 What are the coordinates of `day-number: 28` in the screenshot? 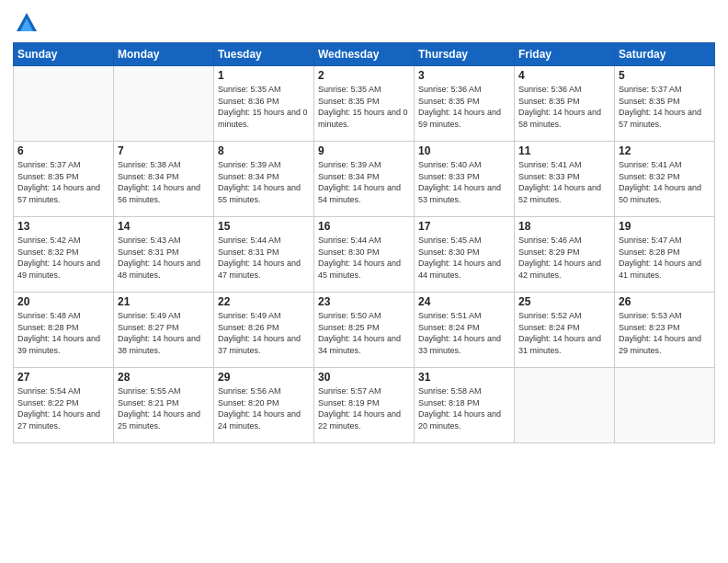 It's located at (164, 377).